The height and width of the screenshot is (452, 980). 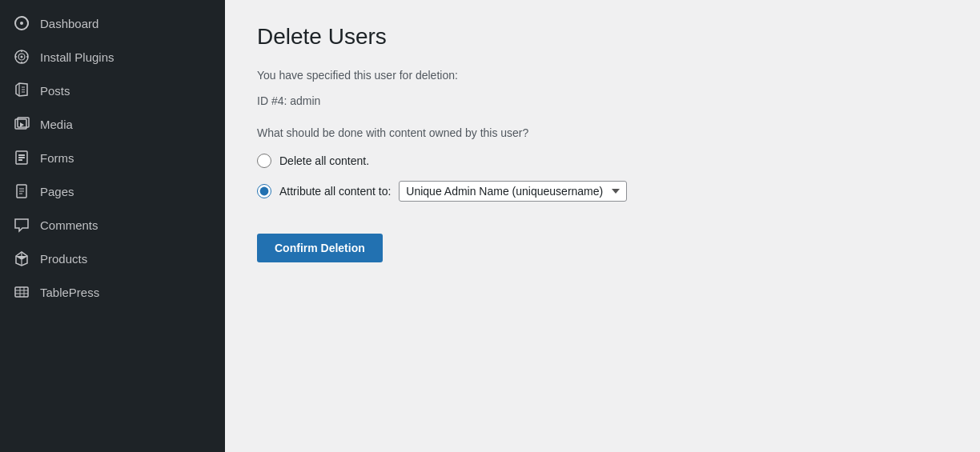 What do you see at coordinates (112, 90) in the screenshot?
I see `sidebar-item-posts: Posts` at bounding box center [112, 90].